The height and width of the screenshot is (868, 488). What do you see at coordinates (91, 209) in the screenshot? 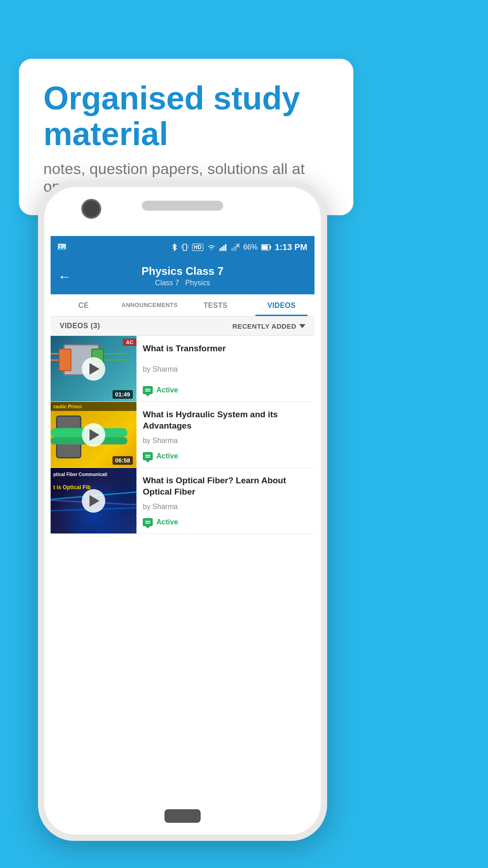
I see `phone-camera` at bounding box center [91, 209].